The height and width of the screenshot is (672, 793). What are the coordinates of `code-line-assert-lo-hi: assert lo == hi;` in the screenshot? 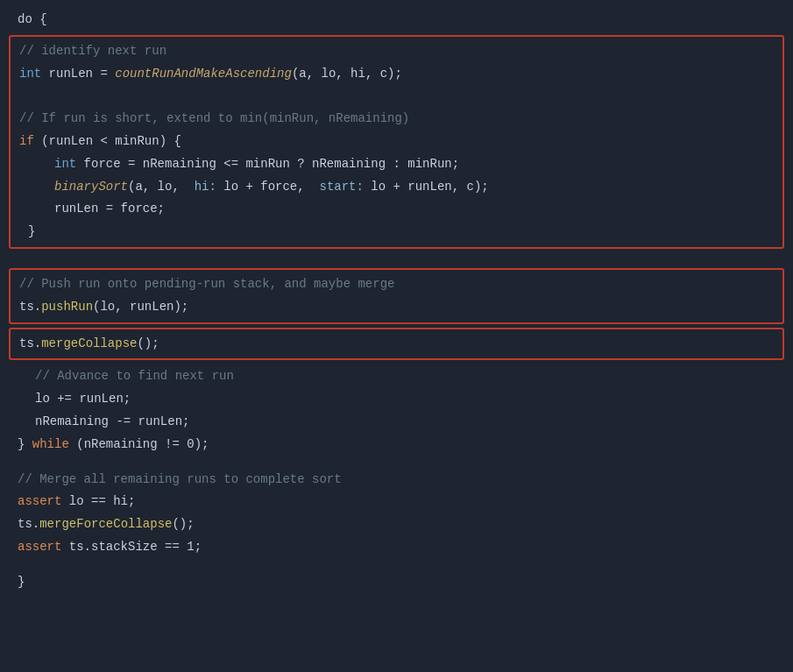 It's located at (396, 502).